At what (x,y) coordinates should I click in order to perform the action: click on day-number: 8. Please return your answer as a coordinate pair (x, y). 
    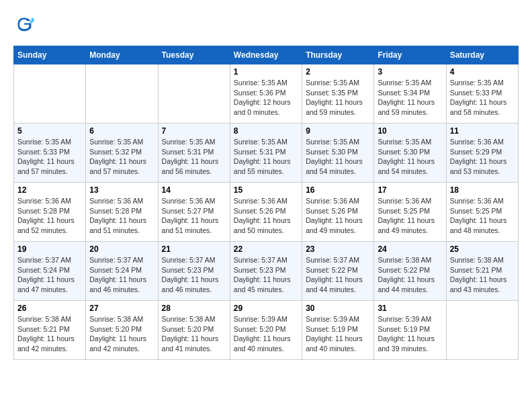
    Looking at the image, I should click on (266, 131).